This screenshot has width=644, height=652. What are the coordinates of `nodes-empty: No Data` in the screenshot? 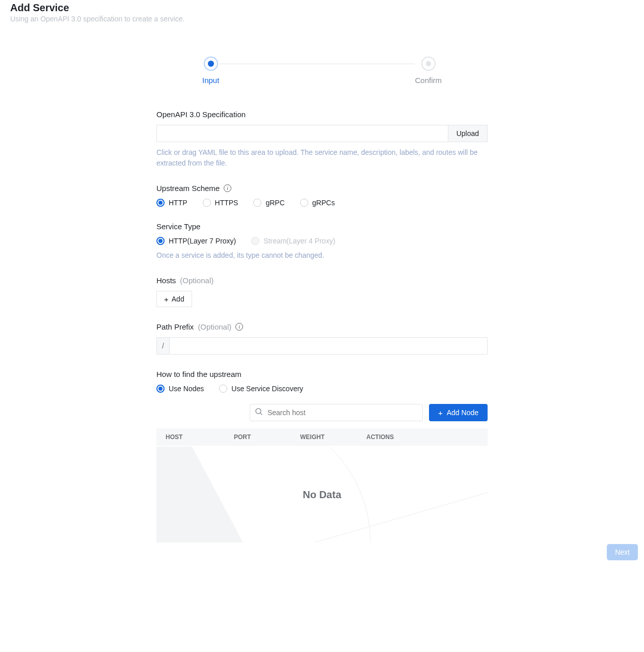 It's located at (322, 495).